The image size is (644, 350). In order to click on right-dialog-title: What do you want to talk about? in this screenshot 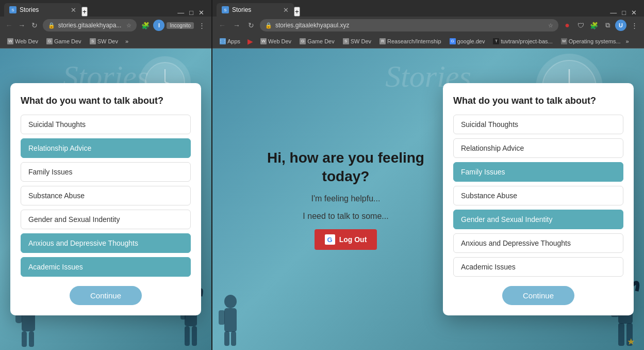, I will do `click(538, 101)`.